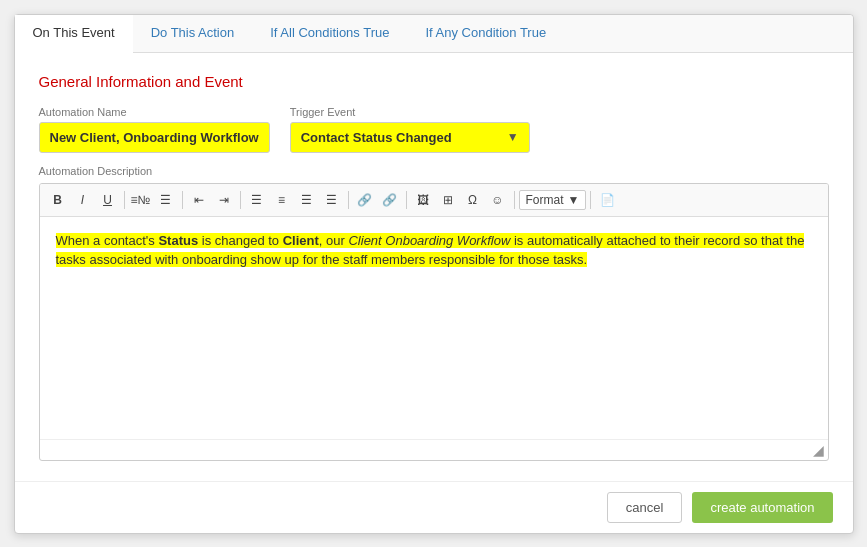  What do you see at coordinates (607, 200) in the screenshot?
I see `pdf-button: 📄` at bounding box center [607, 200].